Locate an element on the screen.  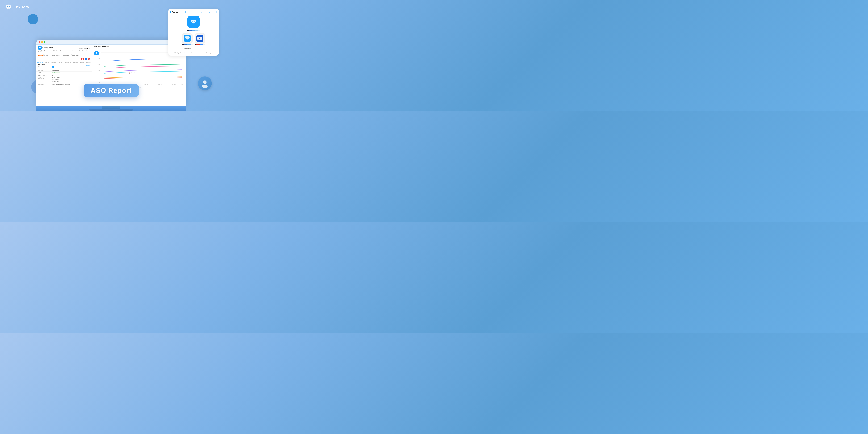
logo-area: FoxData is located at coordinates (17, 7).